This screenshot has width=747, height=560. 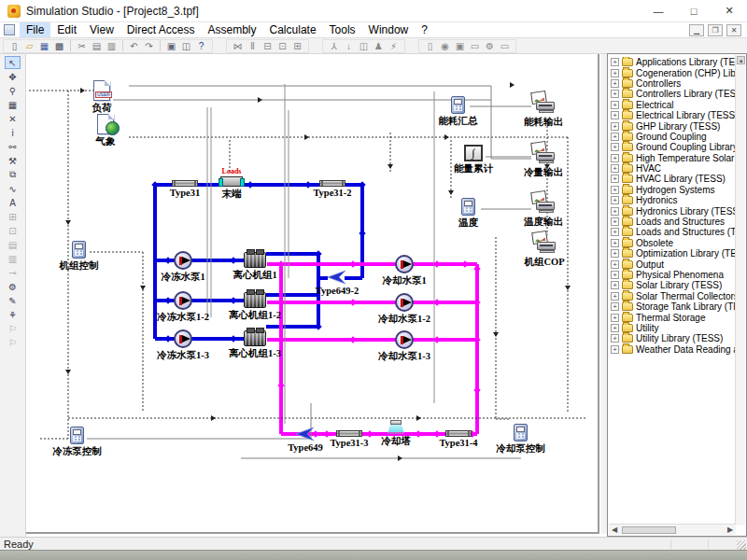 I want to click on cop-output, so click(x=544, y=243).